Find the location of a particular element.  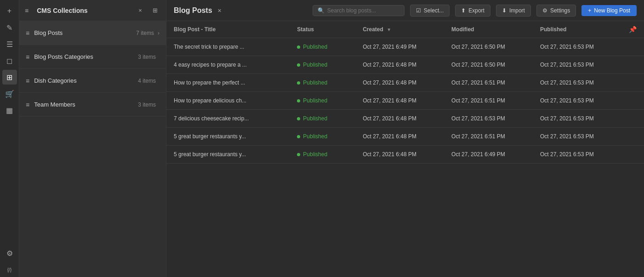

collection-name-2: Dish Categories is located at coordinates (86, 81).